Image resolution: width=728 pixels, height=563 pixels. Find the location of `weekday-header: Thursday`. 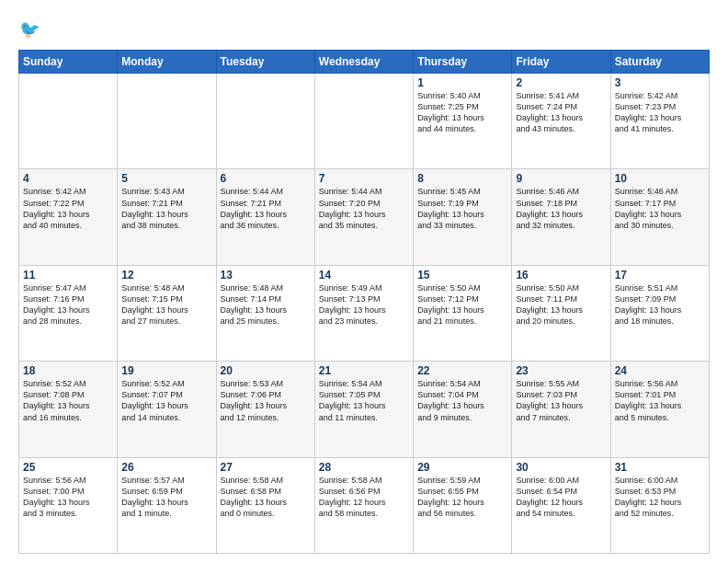

weekday-header: Thursday is located at coordinates (463, 63).